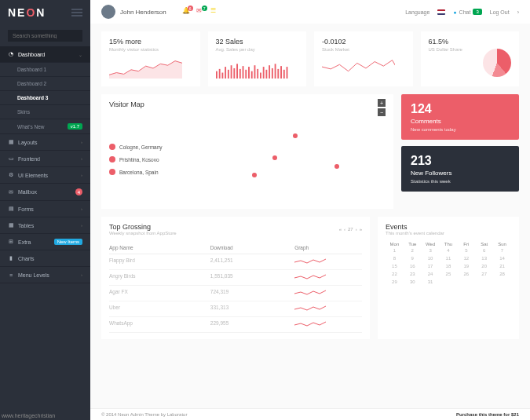 This screenshot has height=420, width=530. Describe the element at coordinates (46, 242) in the screenshot. I see `nav-extra: ⊞Extra New Items` at that location.